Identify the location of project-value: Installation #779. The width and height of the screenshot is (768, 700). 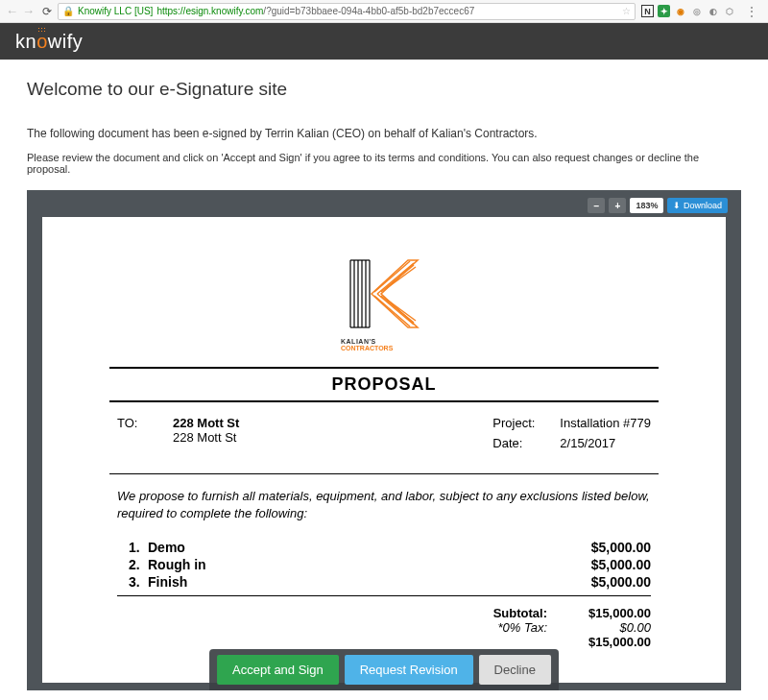
(605, 422).